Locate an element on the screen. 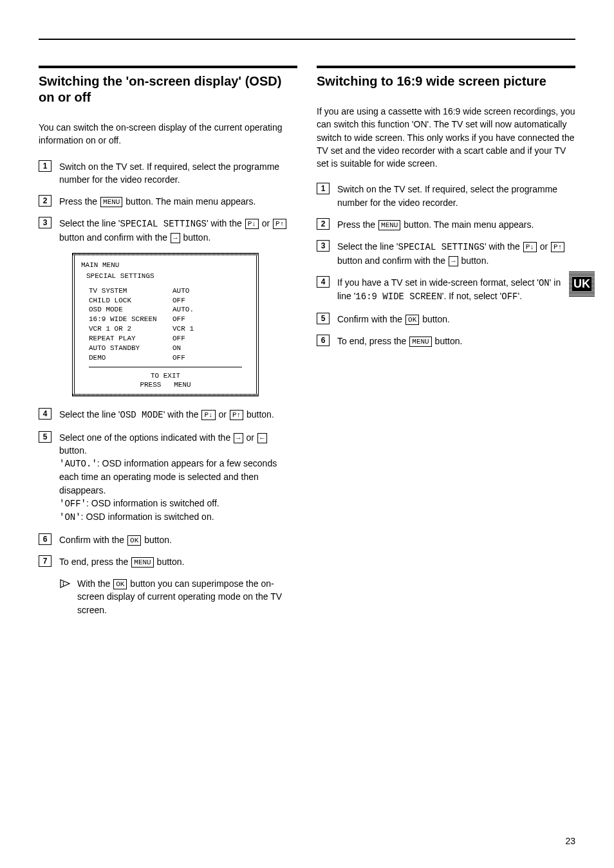 Image resolution: width=614 pixels, height=868 pixels. text: Press the is located at coordinates (80, 201).